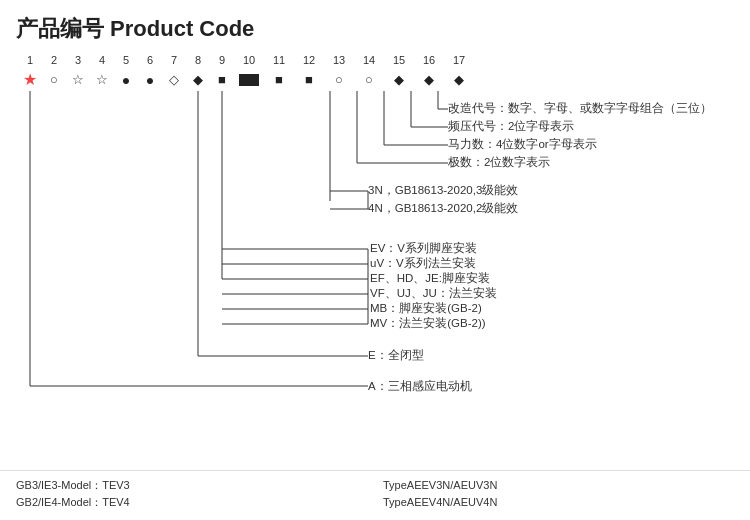 The height and width of the screenshot is (520, 750). I want to click on label-e: E：全闭型, so click(396, 356).